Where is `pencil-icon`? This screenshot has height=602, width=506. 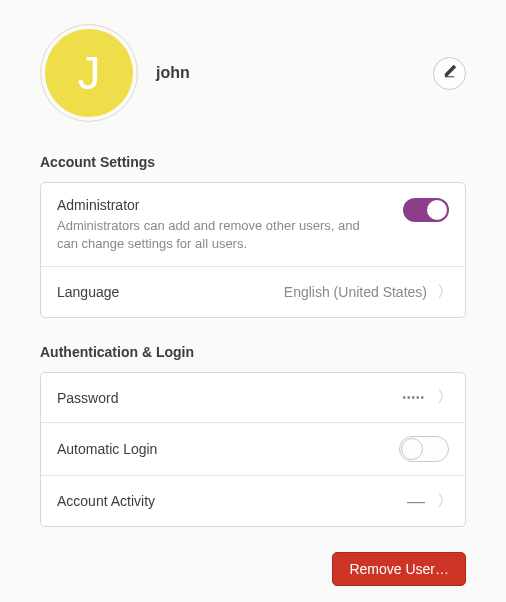 pencil-icon is located at coordinates (450, 73).